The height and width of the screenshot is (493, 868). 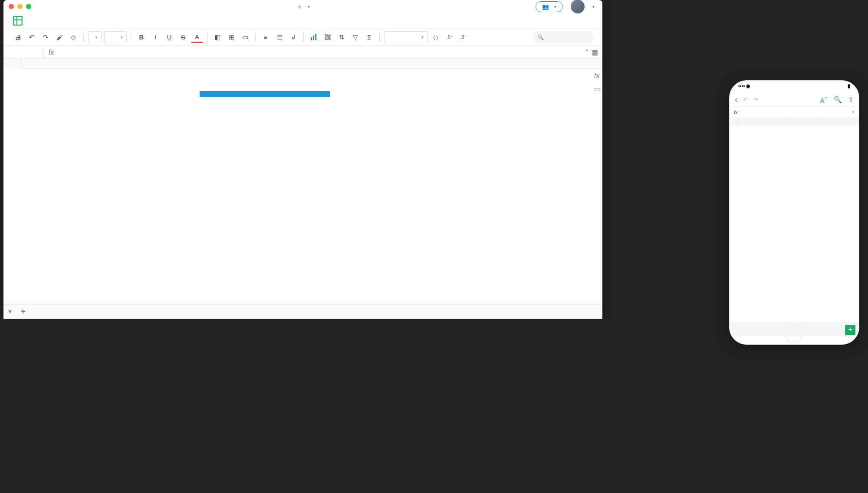 What do you see at coordinates (303, 21) in the screenshot?
I see `menubar` at bounding box center [303, 21].